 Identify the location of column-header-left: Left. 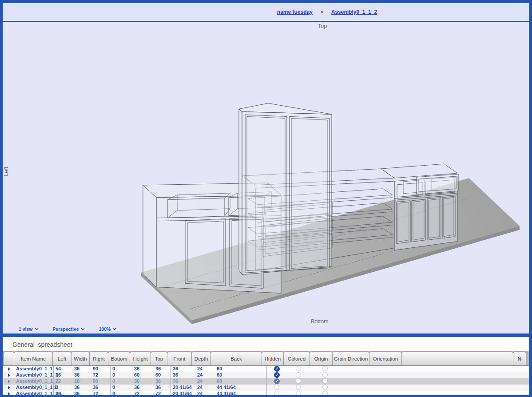
(62, 358).